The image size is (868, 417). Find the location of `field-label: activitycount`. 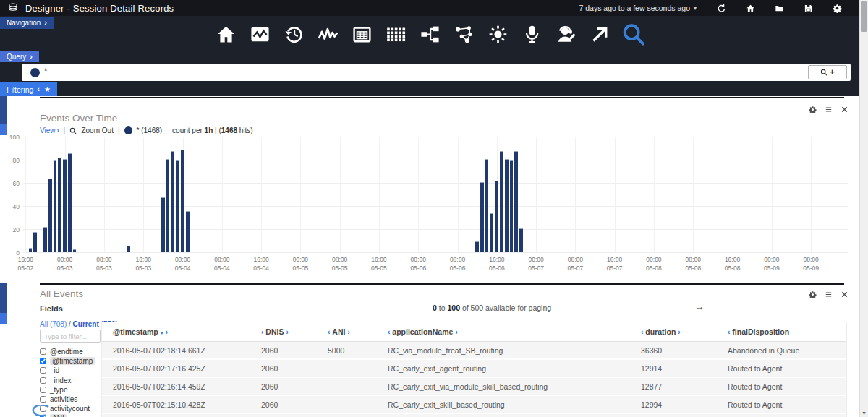

field-label: activitycount is located at coordinates (69, 409).